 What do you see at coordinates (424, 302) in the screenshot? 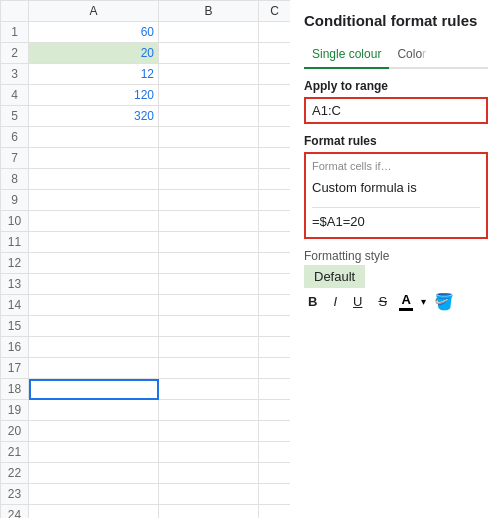
I see `font-color-chevron: ▾` at bounding box center [424, 302].